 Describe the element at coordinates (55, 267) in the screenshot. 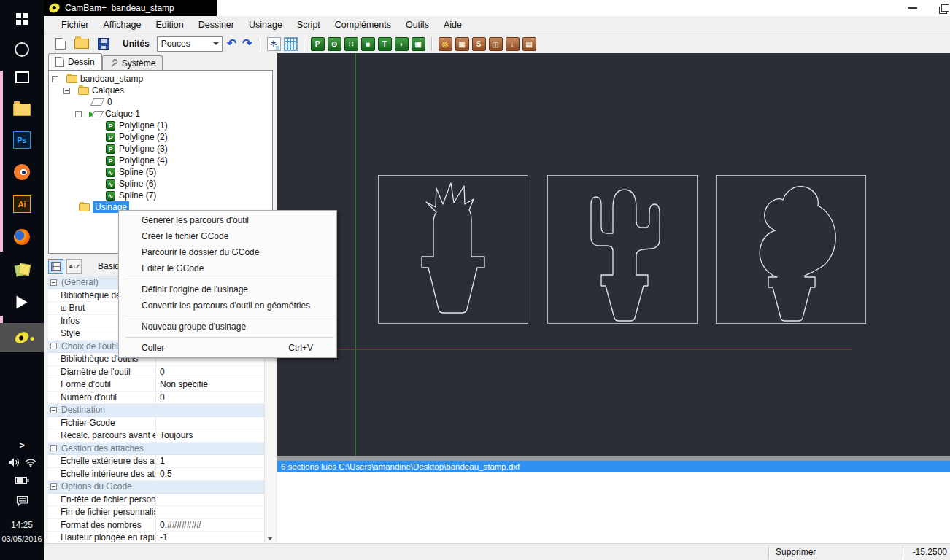

I see `categorized-view-button` at that location.